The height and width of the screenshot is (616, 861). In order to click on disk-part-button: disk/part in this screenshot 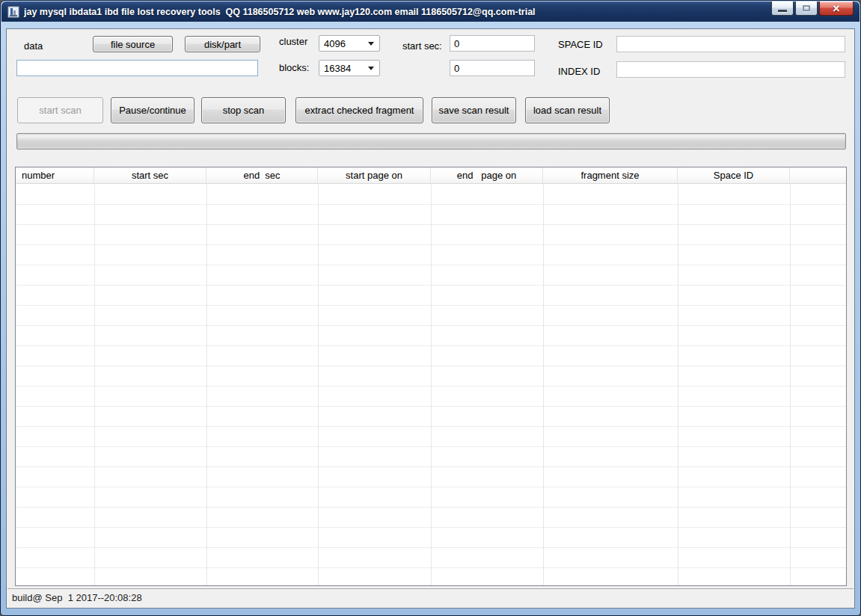, I will do `click(223, 44)`.